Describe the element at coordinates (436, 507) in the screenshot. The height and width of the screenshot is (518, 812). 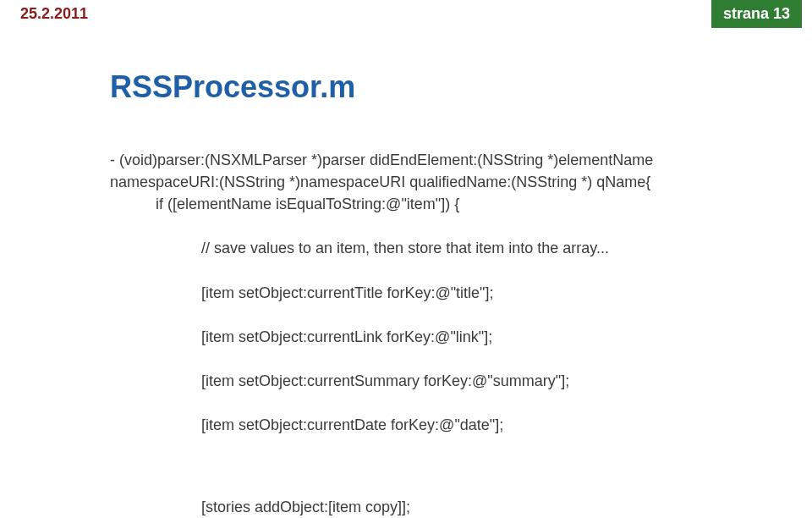
I see `code-line: [stories addObject:[item copy]];` at that location.